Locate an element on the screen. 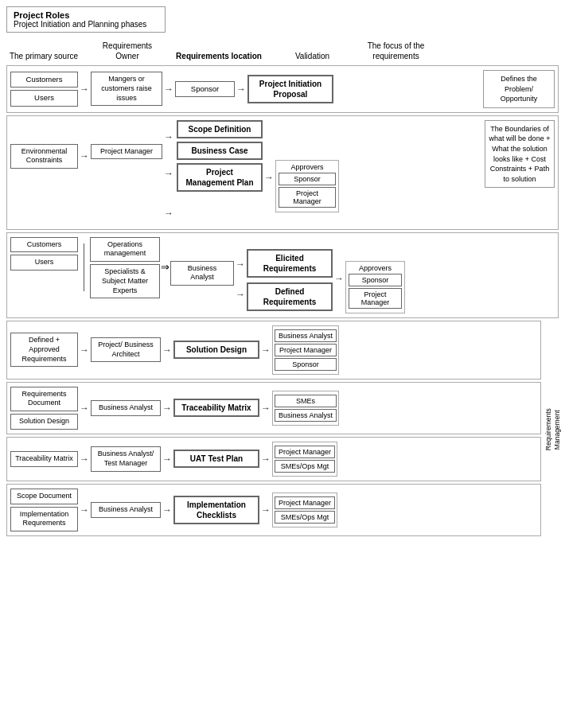  section2-sources: Environmental Constraints is located at coordinates (45, 145).